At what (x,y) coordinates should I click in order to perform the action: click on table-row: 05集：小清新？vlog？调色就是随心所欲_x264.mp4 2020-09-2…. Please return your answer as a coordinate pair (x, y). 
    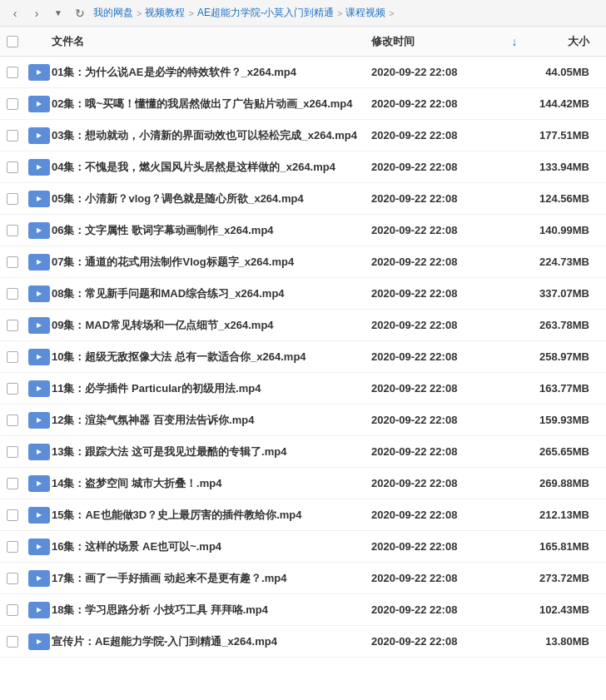
    Looking at the image, I should click on (303, 199).